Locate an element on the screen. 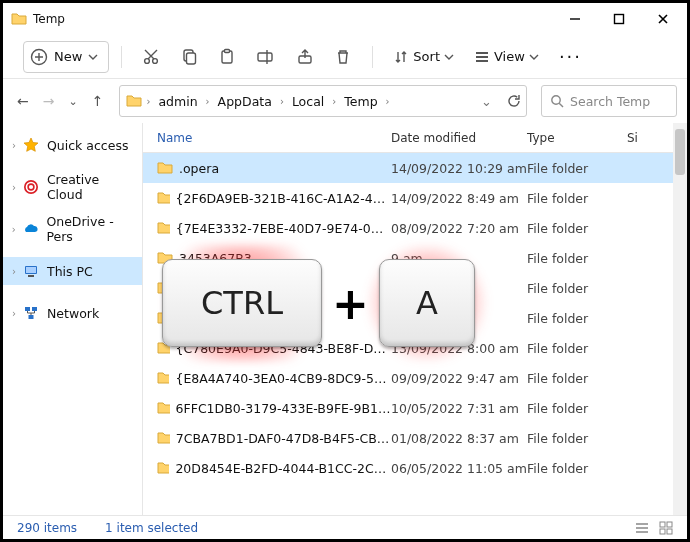 The image size is (690, 542). nav-arrows: ← → ⌄ ↑ is located at coordinates (60, 101).